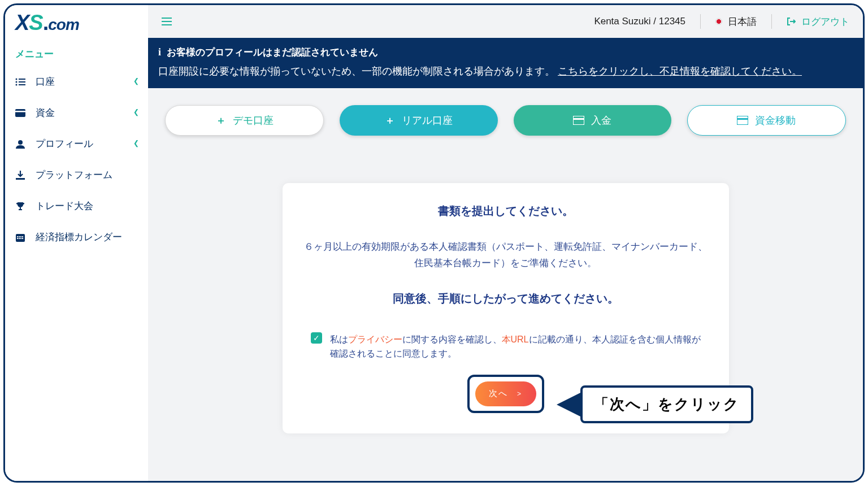 This screenshot has width=868, height=486. What do you see at coordinates (592, 120) in the screenshot?
I see `deposit-button: 入金` at bounding box center [592, 120].